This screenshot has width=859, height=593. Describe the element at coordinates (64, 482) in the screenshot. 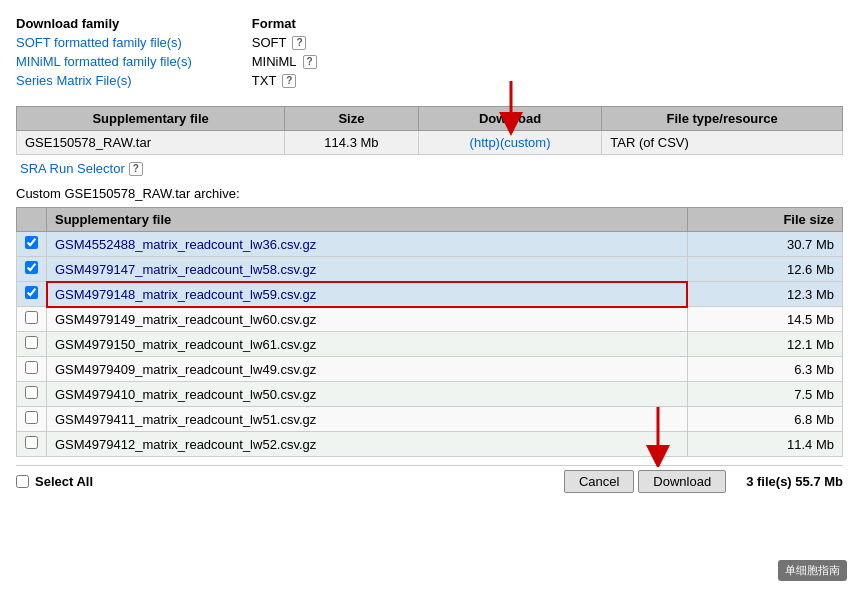

I see `select-all-label: Select All` at that location.